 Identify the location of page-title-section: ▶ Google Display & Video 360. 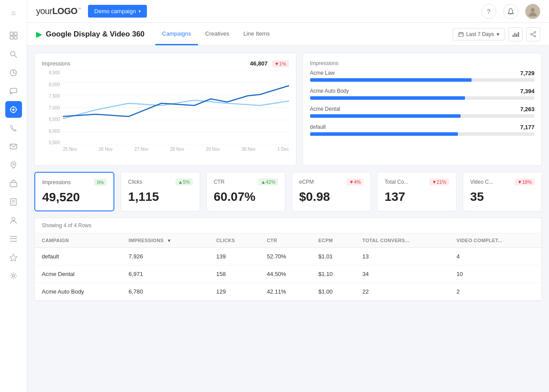
(91, 34).